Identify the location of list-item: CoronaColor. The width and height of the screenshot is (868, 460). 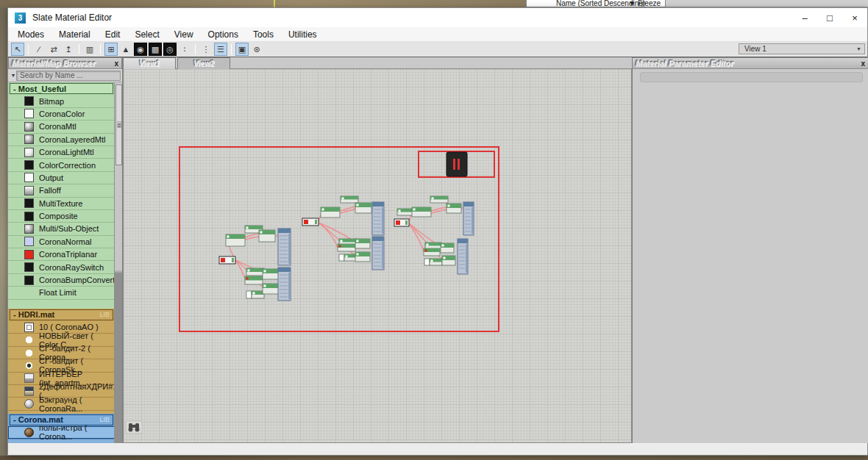
(62, 115).